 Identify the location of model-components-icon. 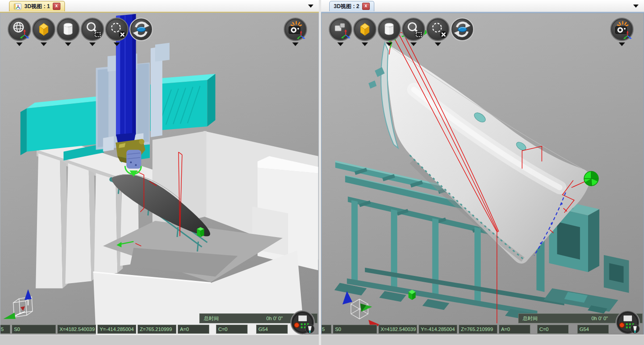
(340, 29).